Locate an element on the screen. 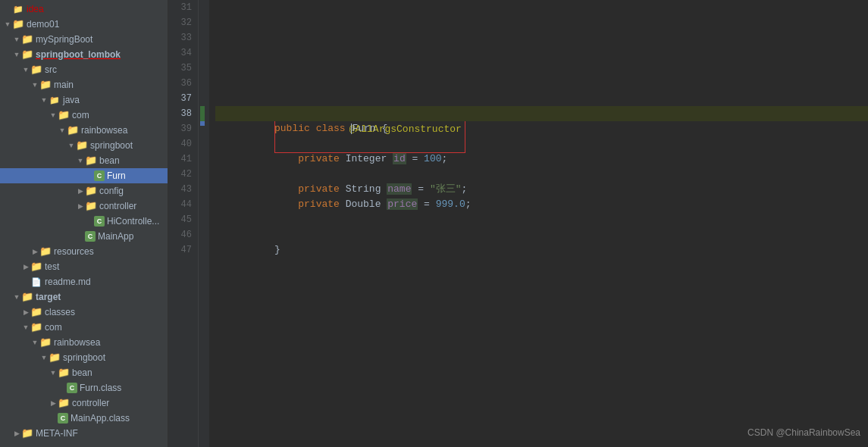 This screenshot has height=447, width=868. sidebar-item-bean: ▼ 📁 bean is located at coordinates (83, 161).